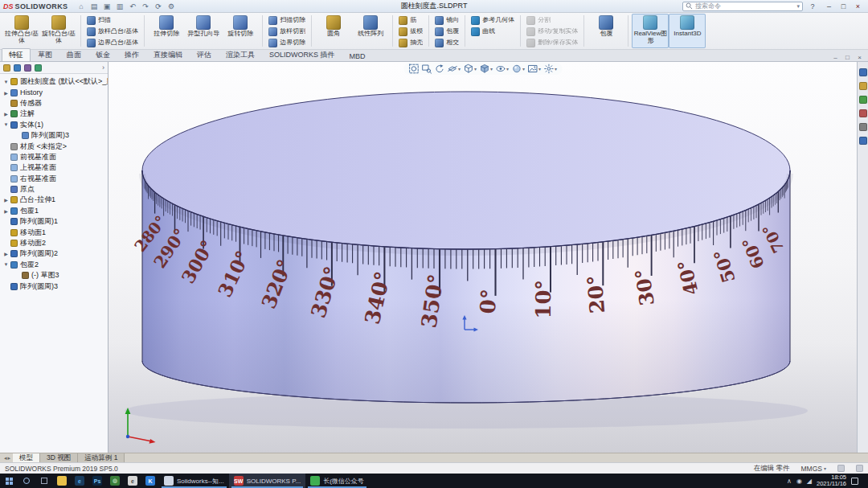 This screenshot has height=488, width=868. What do you see at coordinates (469, 69) in the screenshot?
I see `view-orientation-button: ▾` at bounding box center [469, 69].